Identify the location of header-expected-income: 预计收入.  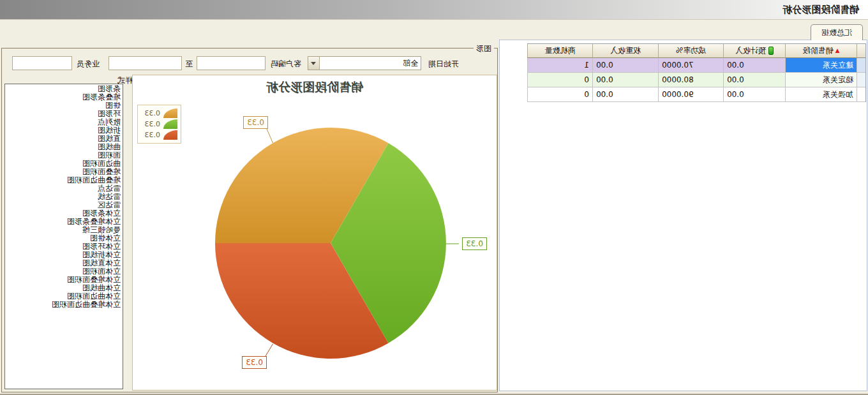
(754, 51).